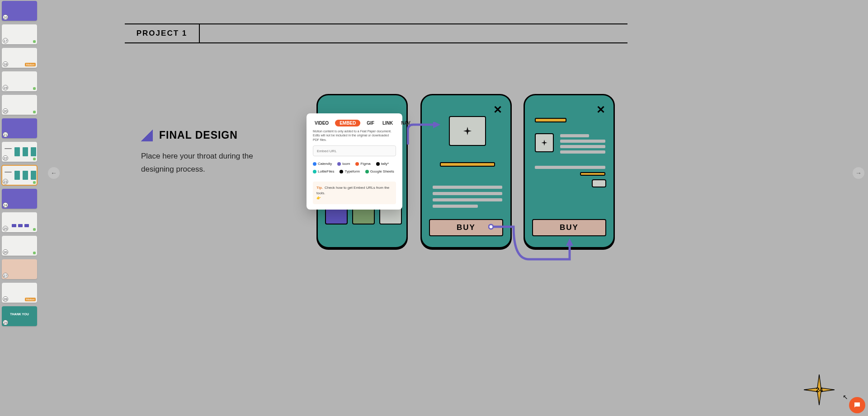  What do you see at coordinates (19, 105) in the screenshot?
I see `slide-thumbnail: 20` at bounding box center [19, 105].